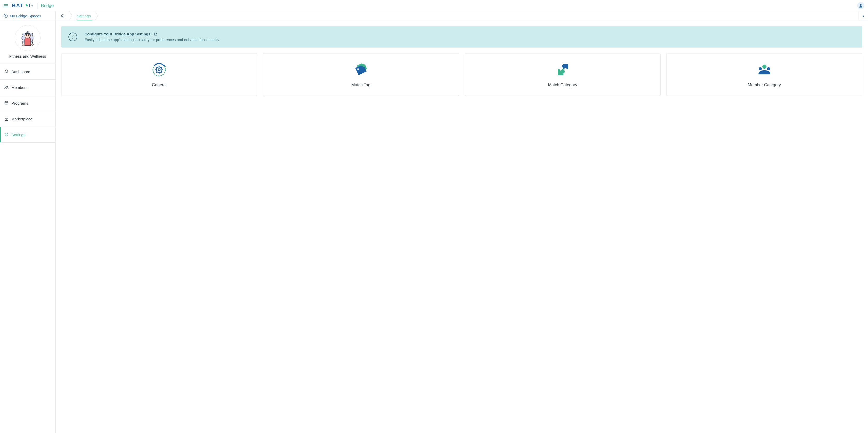 The image size is (868, 433). I want to click on breadcrumb-bar: Settings, so click(462, 16).